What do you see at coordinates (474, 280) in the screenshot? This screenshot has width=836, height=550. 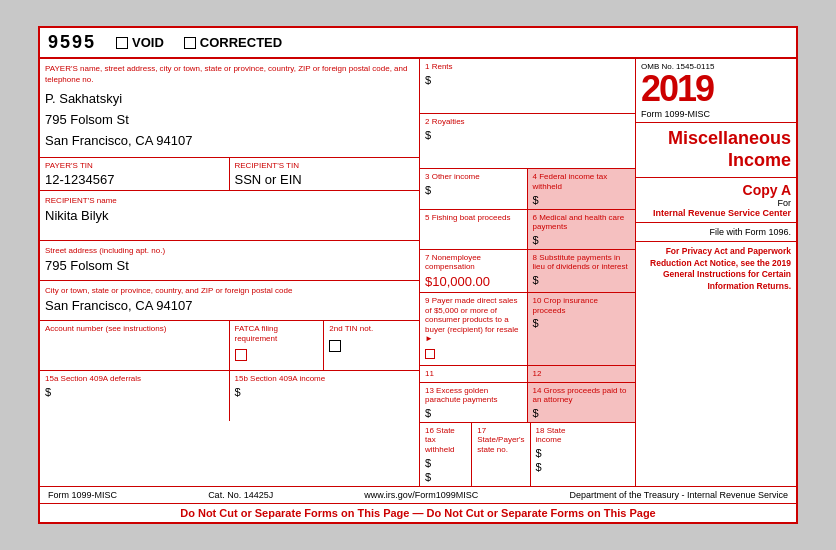 I see `nonemployee-value: $10,000.00` at bounding box center [474, 280].